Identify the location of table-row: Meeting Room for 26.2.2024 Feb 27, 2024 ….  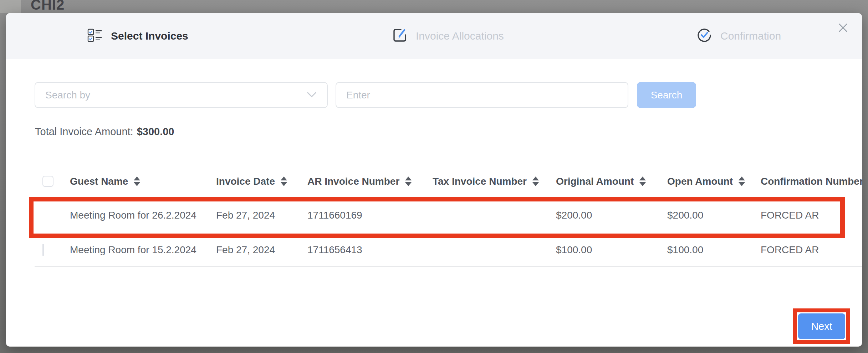
(448, 215).